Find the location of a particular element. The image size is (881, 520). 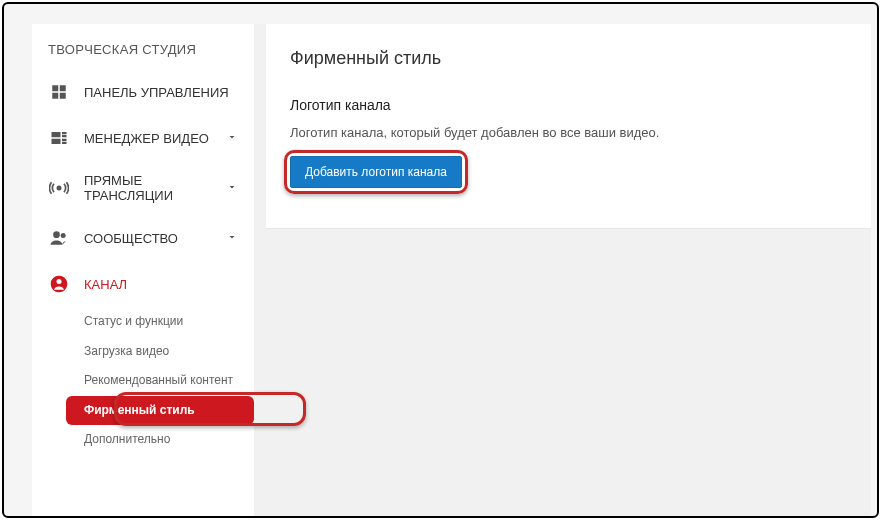

sidebar-title: ТВОРЧЕСКАЯ СТУДИЯ is located at coordinates (143, 46).